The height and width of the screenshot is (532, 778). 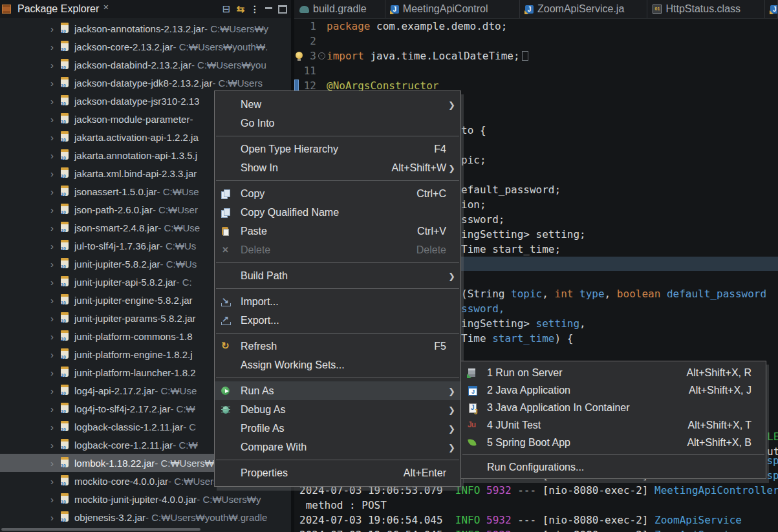 What do you see at coordinates (206, 517) in the screenshot?
I see `tree-item-path: - C:₩Users₩youth₩.gradle` at bounding box center [206, 517].